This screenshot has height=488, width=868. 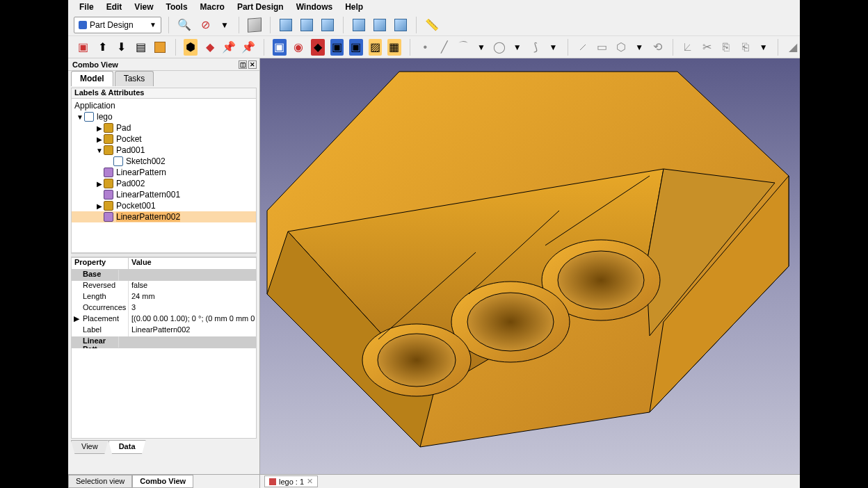 I want to click on menu-partdesign: Part Design, so click(x=260, y=7).